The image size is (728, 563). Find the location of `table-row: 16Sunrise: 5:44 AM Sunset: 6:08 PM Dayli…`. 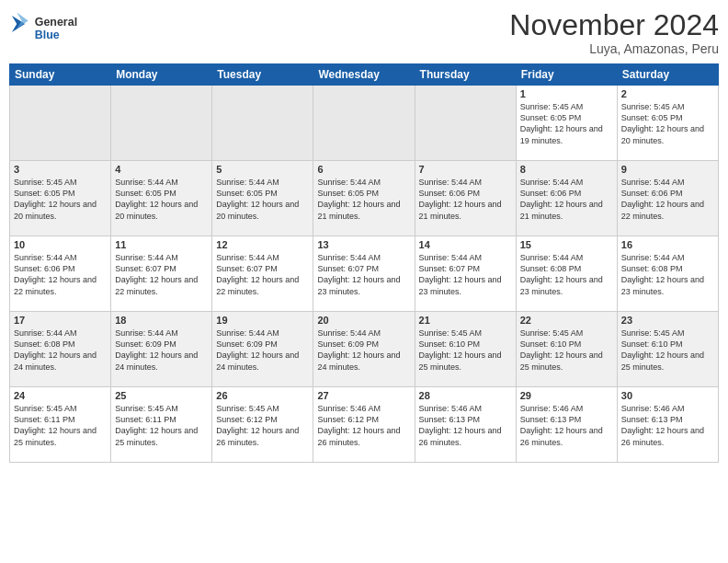

table-row: 16Sunrise: 5:44 AM Sunset: 6:08 PM Dayli… is located at coordinates (667, 274).